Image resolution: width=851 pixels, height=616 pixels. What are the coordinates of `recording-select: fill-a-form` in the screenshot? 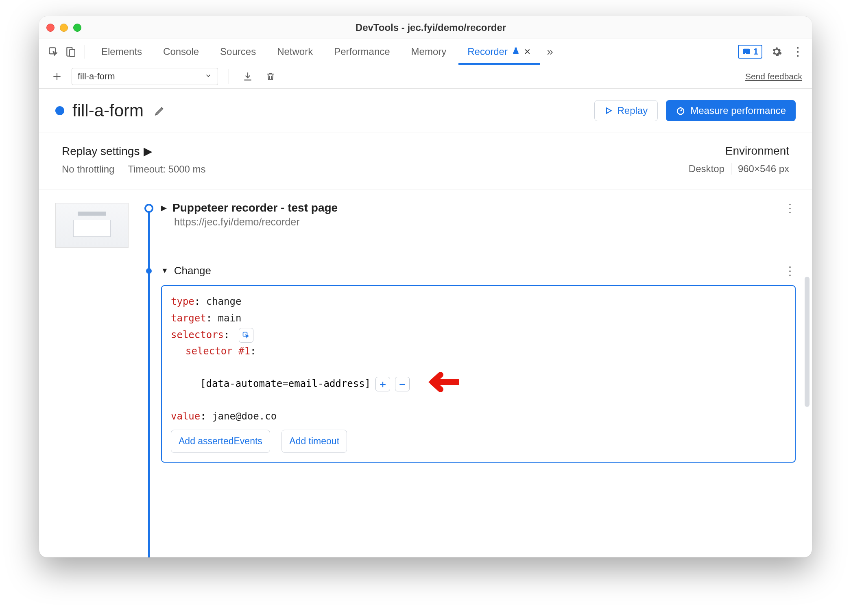 It's located at (145, 76).